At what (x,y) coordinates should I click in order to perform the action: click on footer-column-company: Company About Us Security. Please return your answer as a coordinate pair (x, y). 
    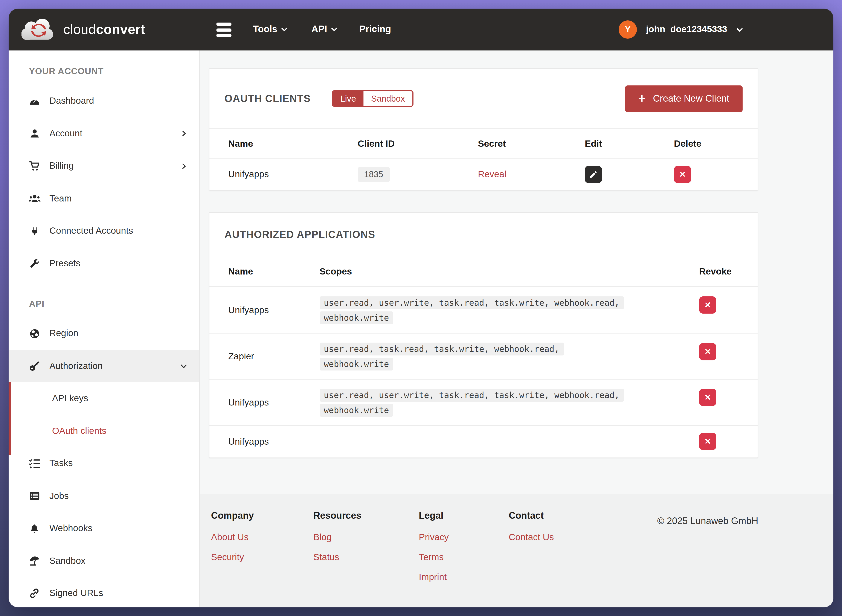
    Looking at the image, I should click on (261, 541).